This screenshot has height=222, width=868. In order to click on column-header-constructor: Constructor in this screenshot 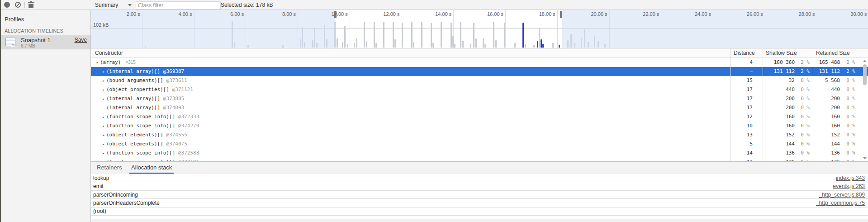, I will do `click(411, 53)`.